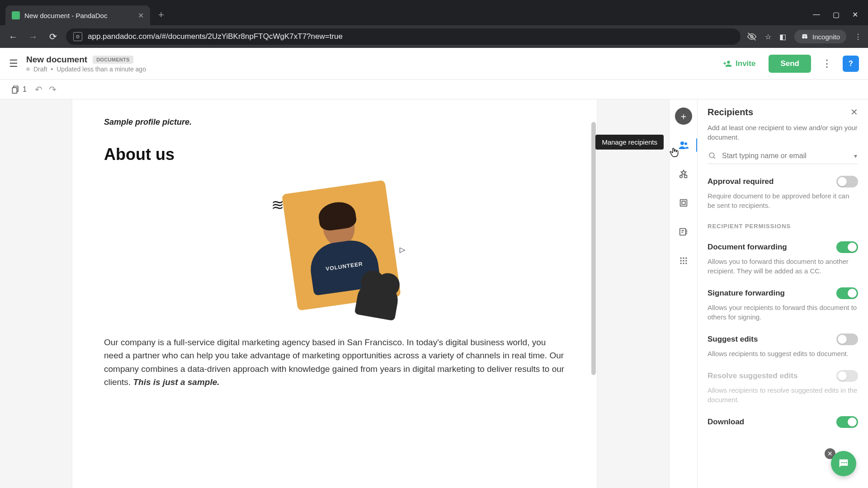 This screenshot has width=868, height=488. What do you see at coordinates (783, 346) in the screenshot?
I see `suggest-edits-setting: Suggest edits Allows recipients to sugge…` at bounding box center [783, 346].